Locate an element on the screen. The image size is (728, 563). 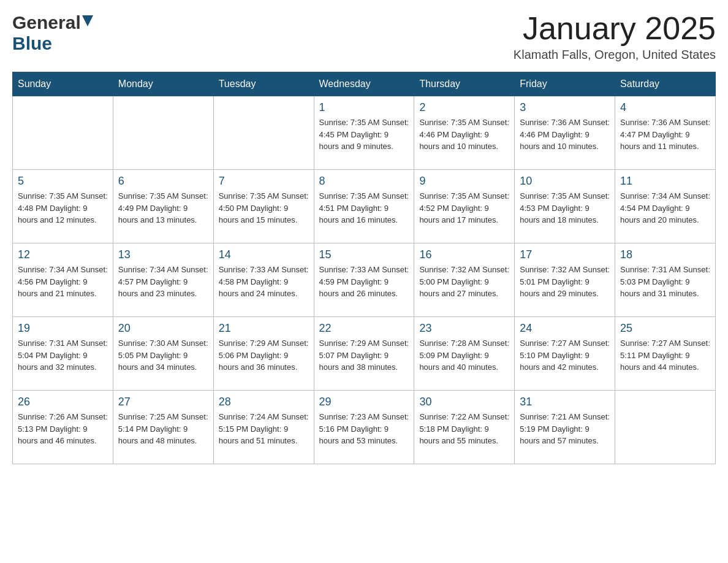
day-info: Sunrise: 7:35 AM Sunset: 4:53 PM Dayligh… is located at coordinates (565, 209).